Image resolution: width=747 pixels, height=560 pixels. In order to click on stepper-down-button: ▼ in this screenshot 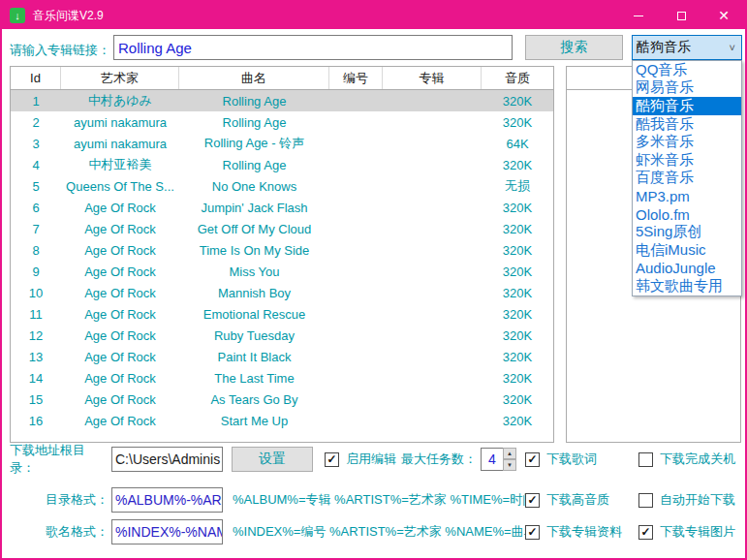, I will do `click(510, 465)`.